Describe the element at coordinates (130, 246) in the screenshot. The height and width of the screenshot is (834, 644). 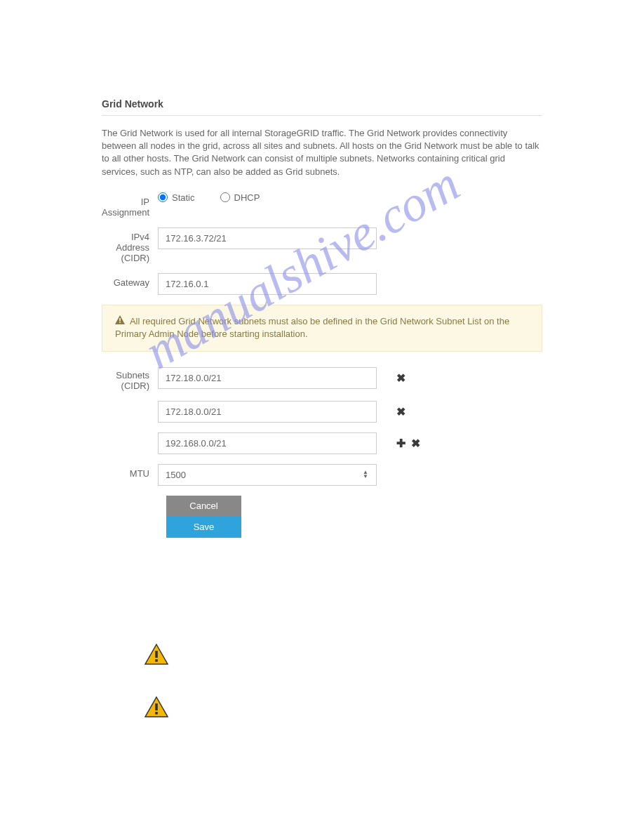
I see `ipv4-address-label: IPv4 Address (CIDR)` at that location.